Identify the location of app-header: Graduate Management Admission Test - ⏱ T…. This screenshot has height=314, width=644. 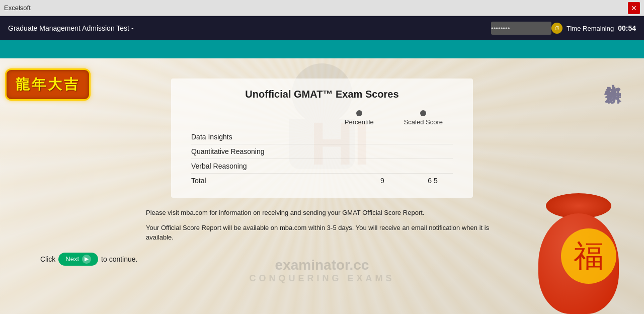
(322, 28).